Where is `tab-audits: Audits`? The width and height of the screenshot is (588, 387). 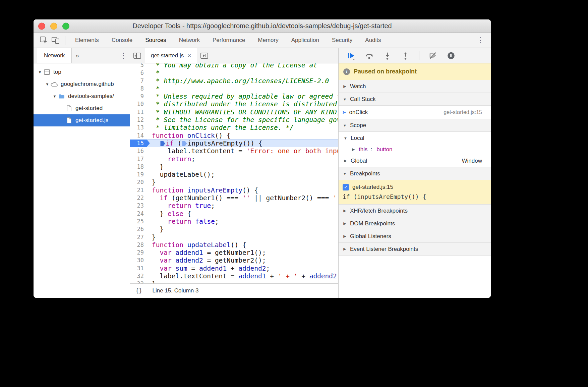 tab-audits: Audits is located at coordinates (373, 40).